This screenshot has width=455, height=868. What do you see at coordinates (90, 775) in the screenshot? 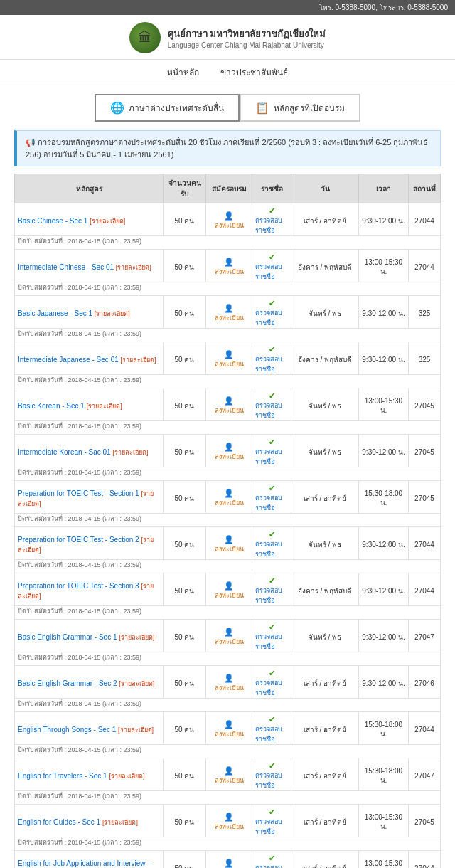
I see `course-name-cell: English for Travelers - Sec 1 [รายละเอีย…` at bounding box center [90, 775].